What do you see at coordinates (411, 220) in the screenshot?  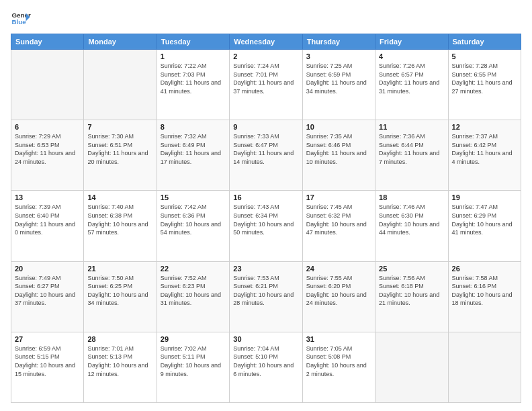 I see `day-info: Sunrise: 7:46 AMSunset: 6:30 PMDaylight:…` at bounding box center [411, 220].